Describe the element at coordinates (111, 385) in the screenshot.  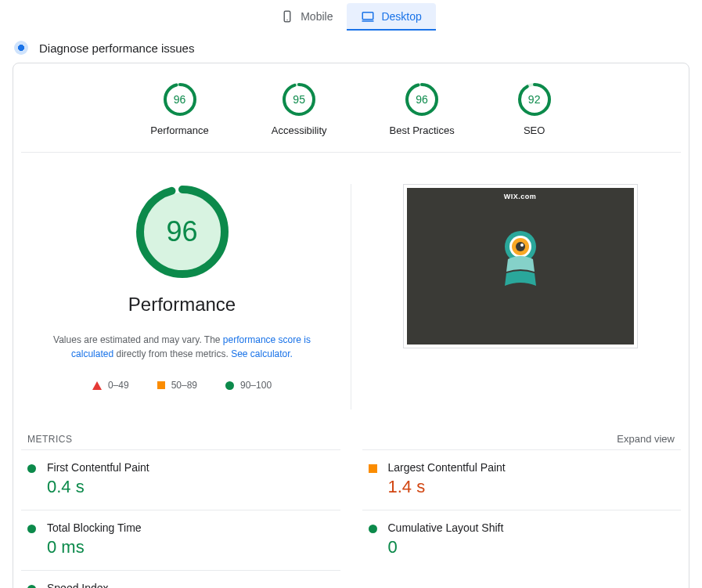
I see `legend-poor: 0–49` at that location.